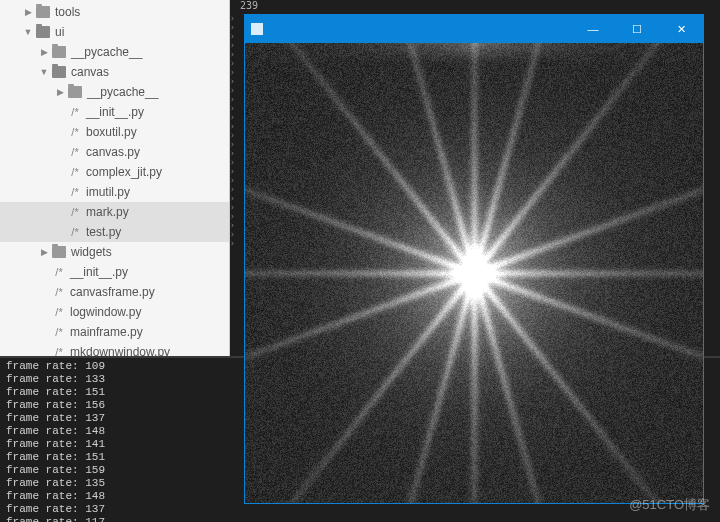 This screenshot has width=720, height=522. What do you see at coordinates (114, 252) in the screenshot?
I see `folder-item-widgets: ▶widgets` at bounding box center [114, 252].